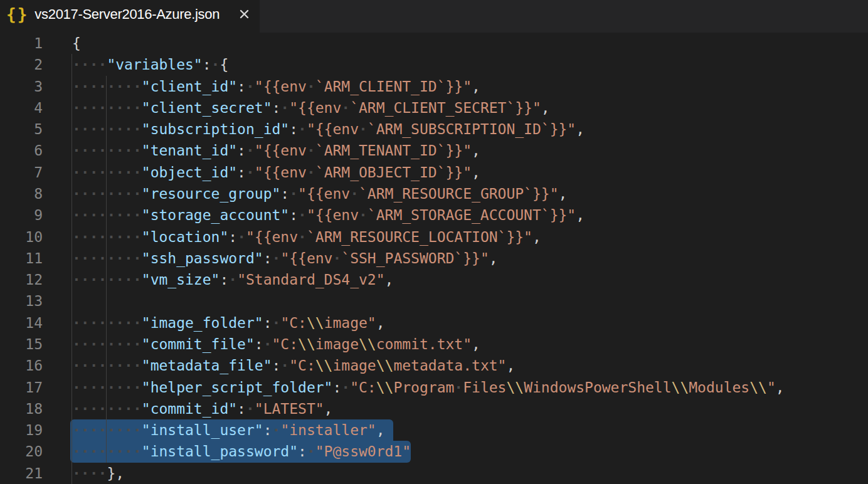  What do you see at coordinates (262, 150) in the screenshot?
I see `code-line-content: ········"tenant_id":·"{{env·`ARM_TENANT_…` at bounding box center [262, 150].